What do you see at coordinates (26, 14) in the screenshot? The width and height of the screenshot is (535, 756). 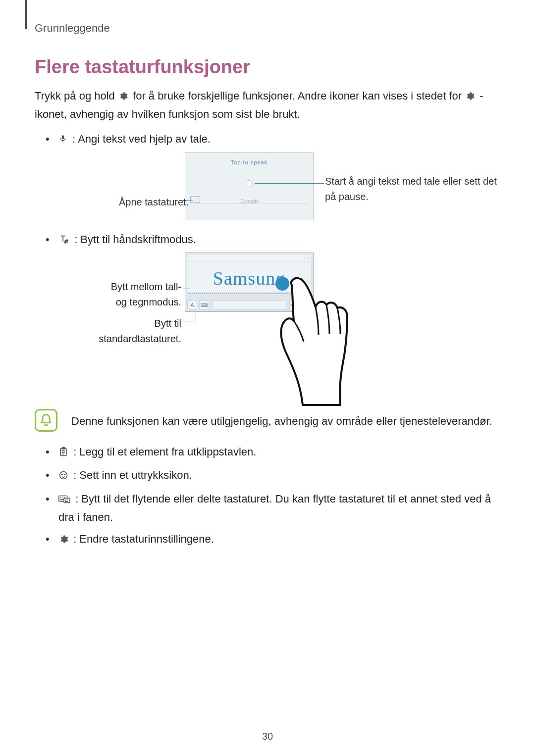 I see `header-mark` at bounding box center [26, 14].